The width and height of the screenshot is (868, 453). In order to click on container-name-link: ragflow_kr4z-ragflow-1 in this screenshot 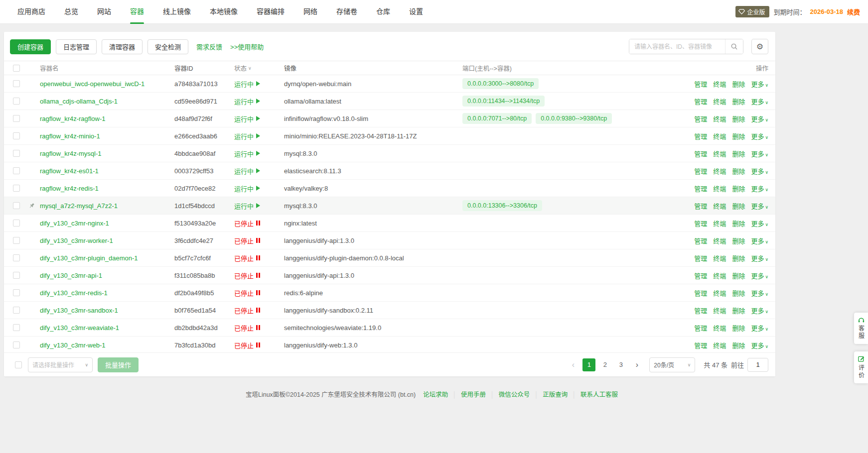, I will do `click(73, 118)`.